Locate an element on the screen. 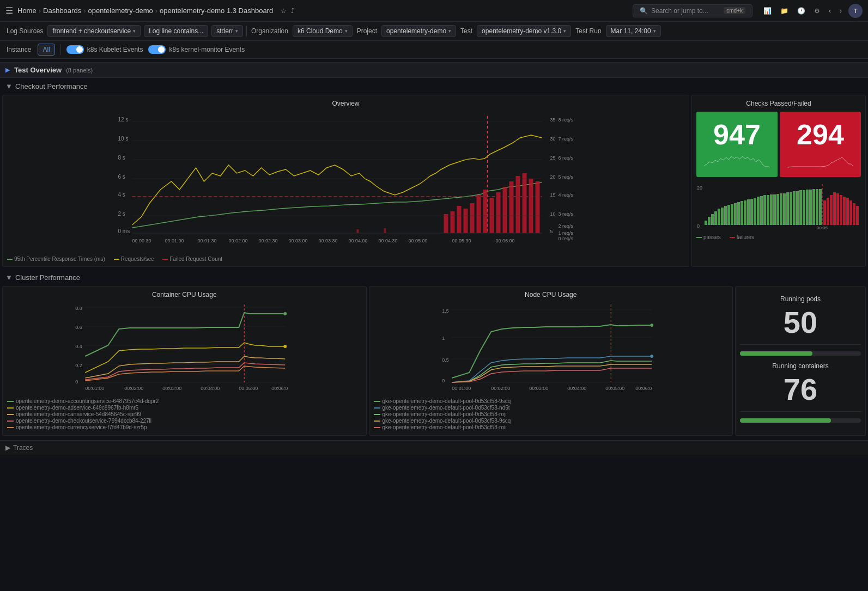  avatar: T is located at coordinates (855, 11).